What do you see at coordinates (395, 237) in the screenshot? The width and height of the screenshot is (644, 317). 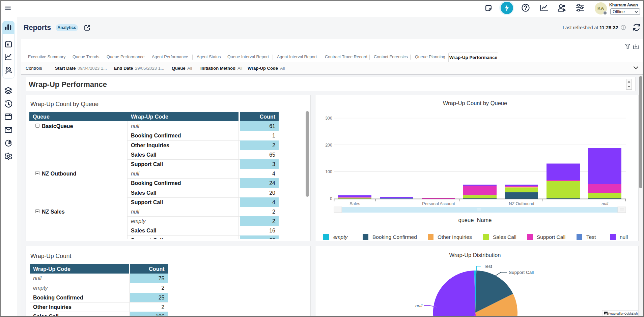 I see `svg-text: Booking Confirmed` at bounding box center [395, 237].